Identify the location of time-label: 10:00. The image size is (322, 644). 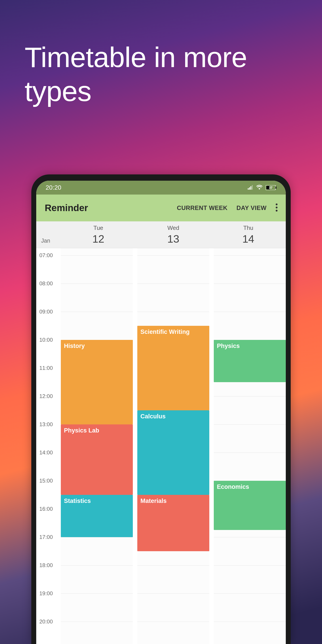
(46, 340).